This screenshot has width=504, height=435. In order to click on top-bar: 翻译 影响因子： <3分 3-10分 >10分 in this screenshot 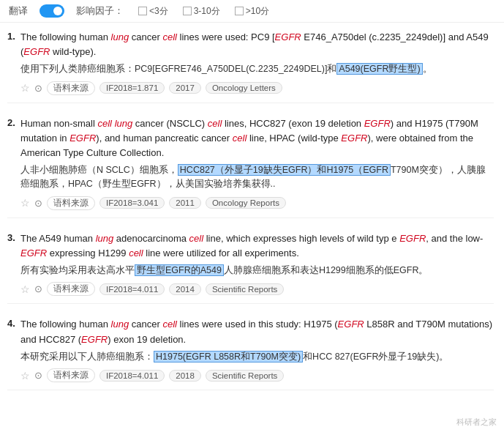, I will do `click(252, 12)`.